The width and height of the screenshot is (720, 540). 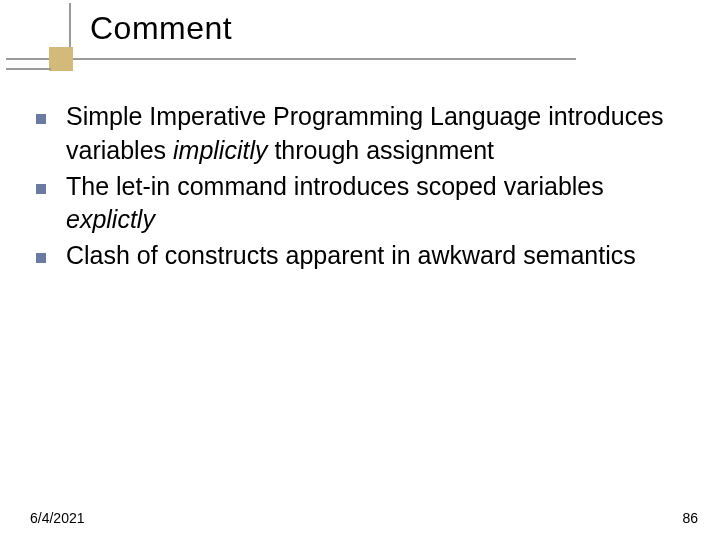 What do you see at coordinates (360, 35) in the screenshot?
I see `title-area: Comment` at bounding box center [360, 35].